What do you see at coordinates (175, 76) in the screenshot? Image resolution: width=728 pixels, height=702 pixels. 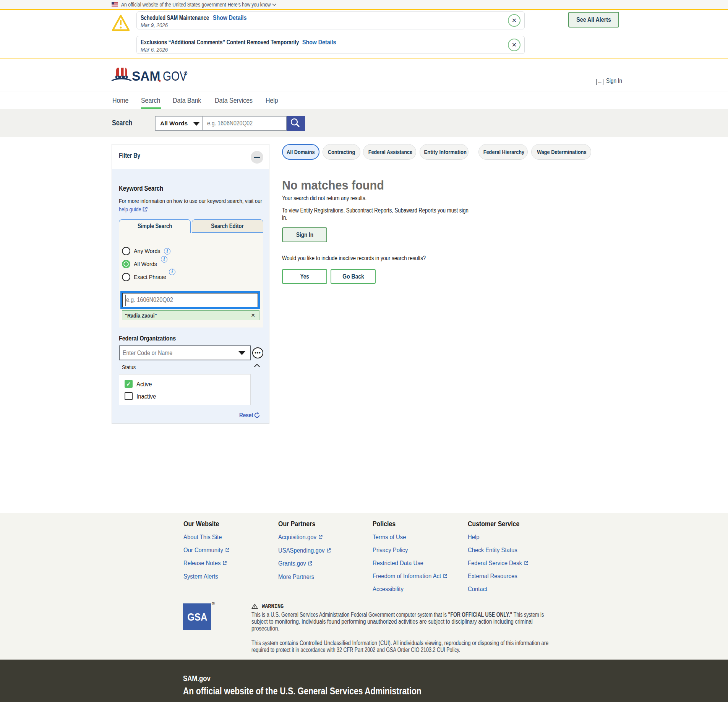 I see `svg-text: GOV` at bounding box center [175, 76].